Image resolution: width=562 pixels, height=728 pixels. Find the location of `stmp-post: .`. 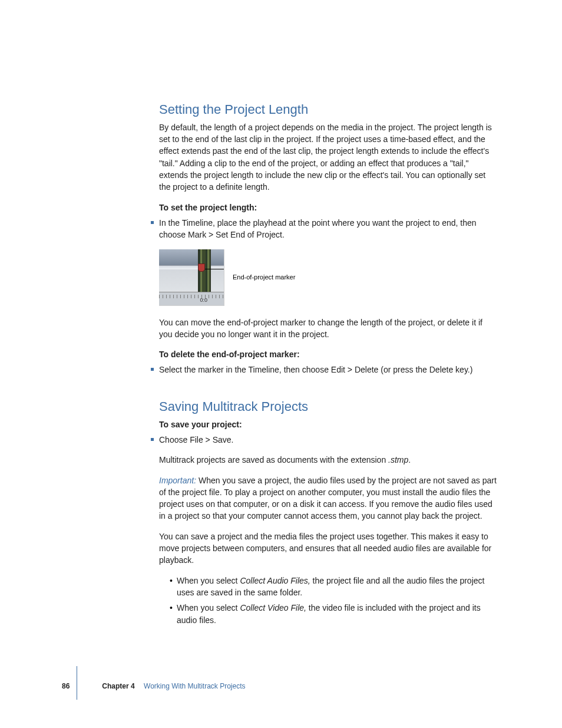

stmp-post: . is located at coordinates (409, 460).